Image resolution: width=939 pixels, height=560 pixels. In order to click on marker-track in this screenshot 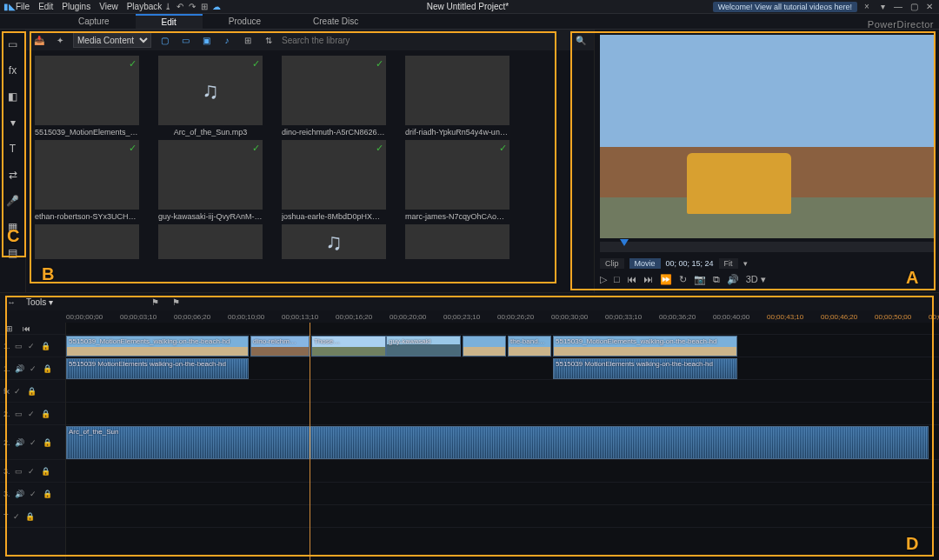, I will do `click(503, 329)`.